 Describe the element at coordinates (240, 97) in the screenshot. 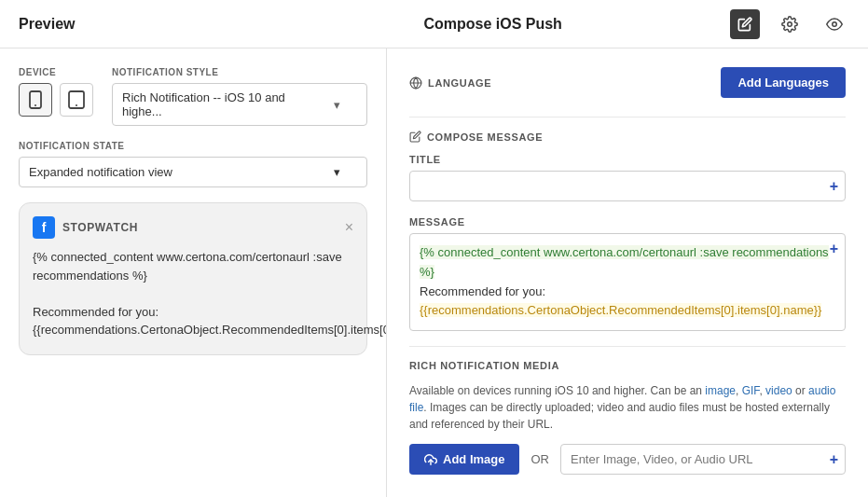

I see `notification-style-group: Notification Style Rich Notification -- …` at that location.